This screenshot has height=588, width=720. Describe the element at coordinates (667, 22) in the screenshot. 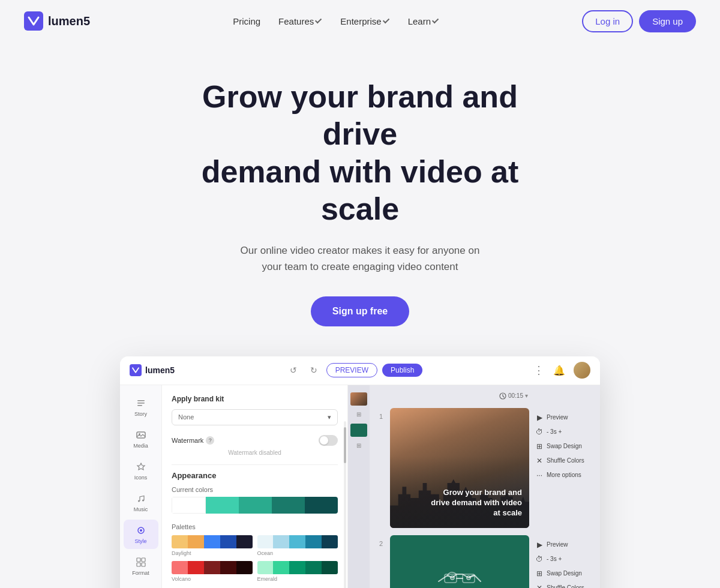

I see `signup-button: Sign up` at that location.